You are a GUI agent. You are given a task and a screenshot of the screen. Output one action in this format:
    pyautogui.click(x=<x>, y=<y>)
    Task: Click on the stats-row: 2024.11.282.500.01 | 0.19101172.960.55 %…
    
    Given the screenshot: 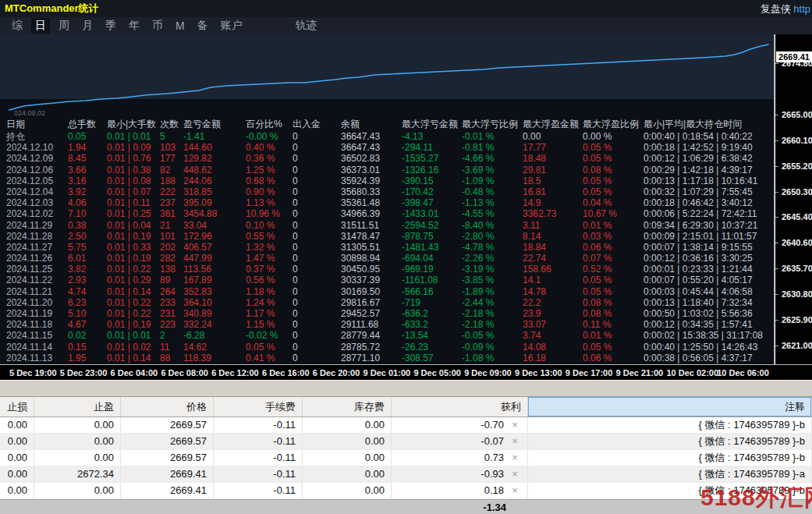 What is the action you would take?
    pyautogui.click(x=387, y=236)
    